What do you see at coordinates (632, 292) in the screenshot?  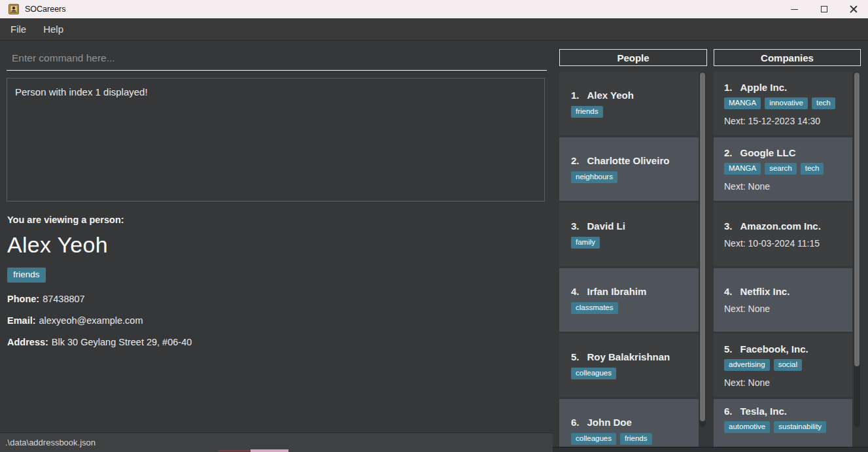 I see `person-card-name-row: 4.Irfan Ibrahim` at bounding box center [632, 292].